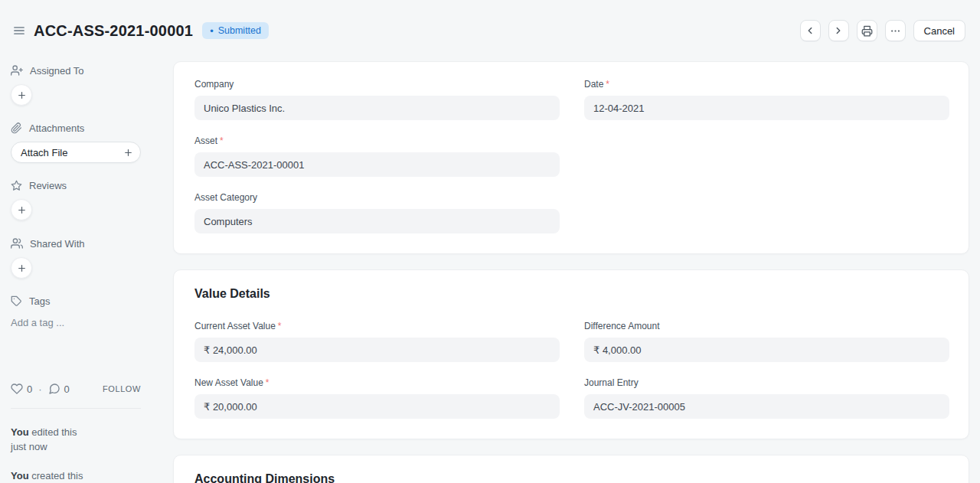 Image resolution: width=980 pixels, height=483 pixels. What do you see at coordinates (122, 389) in the screenshot?
I see `follow-button: FOLLOW` at bounding box center [122, 389].